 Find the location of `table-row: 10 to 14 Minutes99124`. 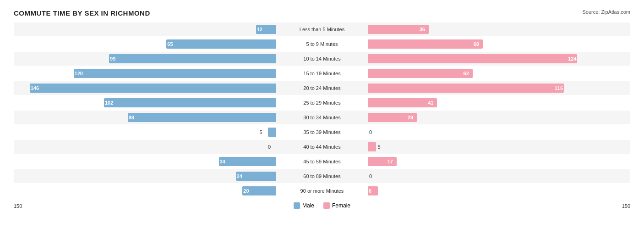

table-row: 10 to 14 Minutes99124 is located at coordinates (322, 59).